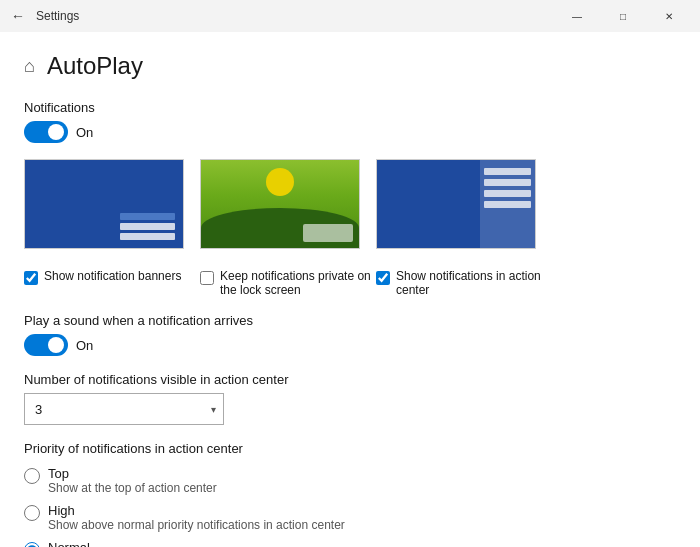 The height and width of the screenshot is (547, 700). Describe the element at coordinates (188, 544) in the screenshot. I see `radio-normal-label: Normal` at that location.